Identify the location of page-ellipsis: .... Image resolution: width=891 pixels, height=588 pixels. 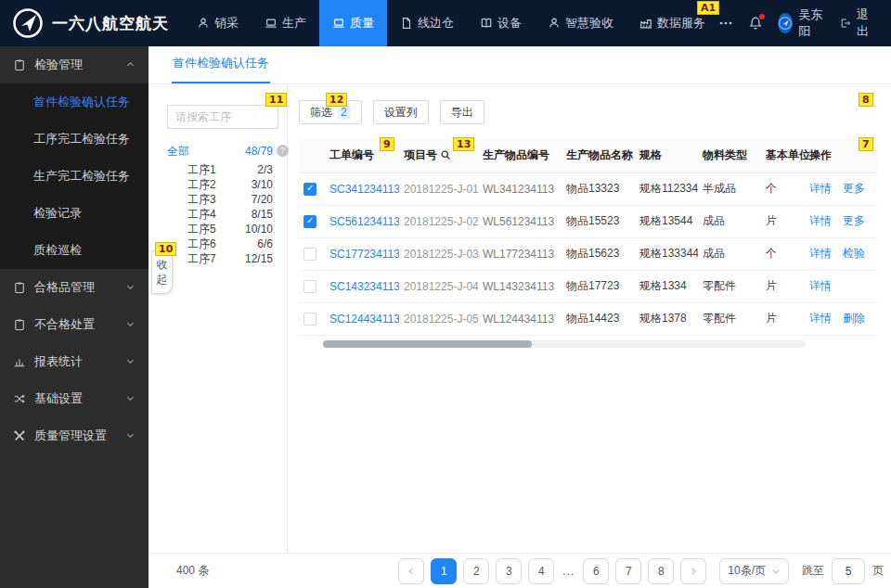
(568, 571).